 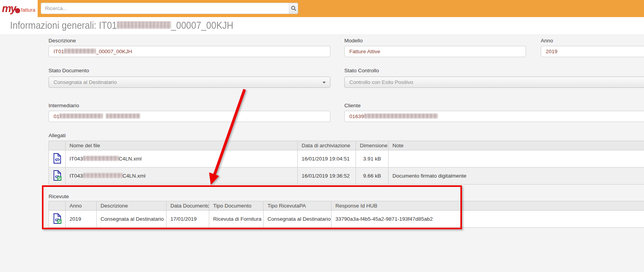 I want to click on ricevute-section-label: Ricevute, so click(x=59, y=197).